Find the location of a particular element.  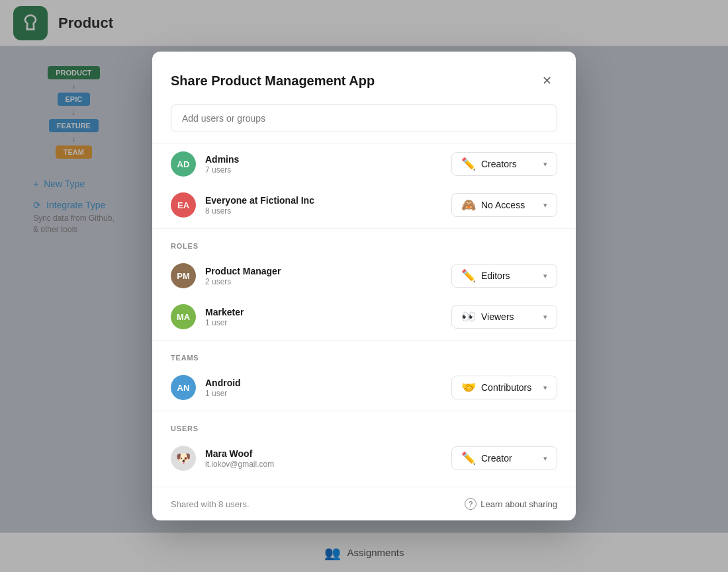

share-row-android: AN Android 1 user 🤝 Contributors ▾ is located at coordinates (364, 388).